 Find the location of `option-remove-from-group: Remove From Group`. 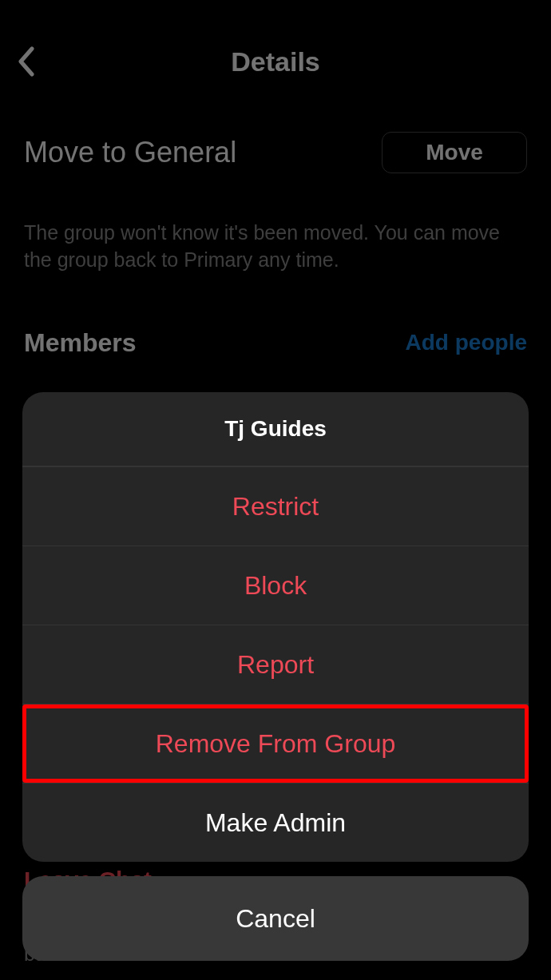

option-remove-from-group: Remove From Group is located at coordinates (276, 743).